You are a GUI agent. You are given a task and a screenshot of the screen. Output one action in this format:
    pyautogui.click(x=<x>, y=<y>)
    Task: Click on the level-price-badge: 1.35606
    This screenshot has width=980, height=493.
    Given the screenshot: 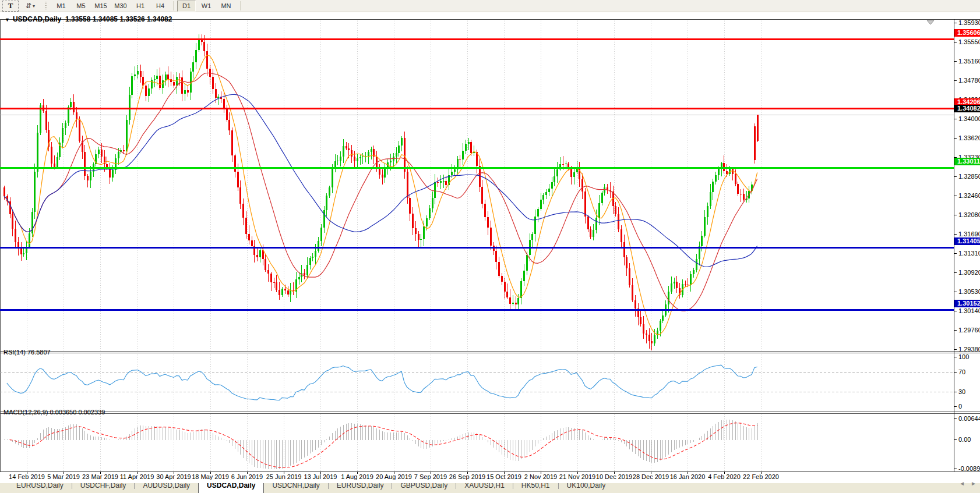 What is the action you would take?
    pyautogui.click(x=967, y=33)
    